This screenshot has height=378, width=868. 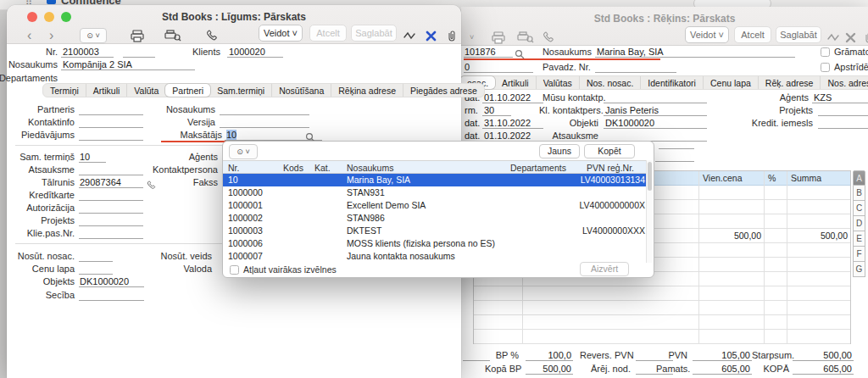 What do you see at coordinates (649, 212) in the screenshot?
I see `popup-scrollbar` at bounding box center [649, 212].